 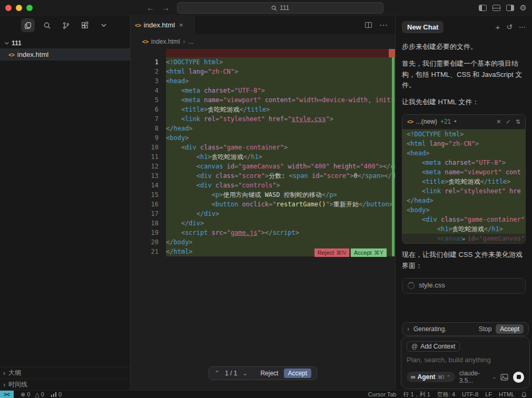 What do you see at coordinates (464, 134) in the screenshot?
I see `code-line: <!DOCTYPE html>` at bounding box center [464, 134].